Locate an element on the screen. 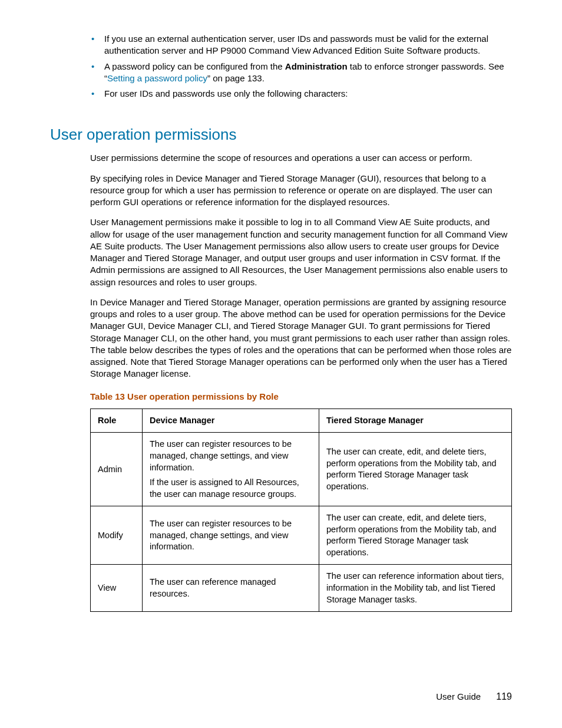 The image size is (562, 728). bullet-item: If you use an external authentication se… is located at coordinates (301, 45).